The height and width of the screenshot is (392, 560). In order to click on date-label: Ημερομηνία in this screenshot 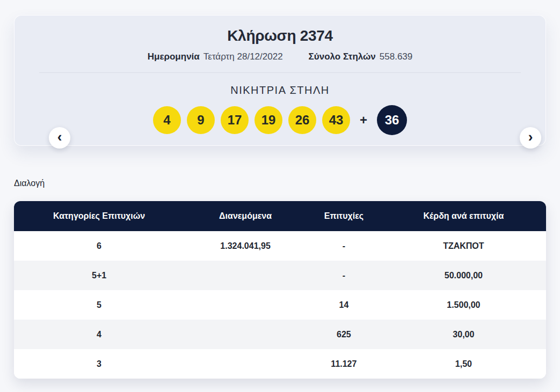, I will do `click(174, 57)`.